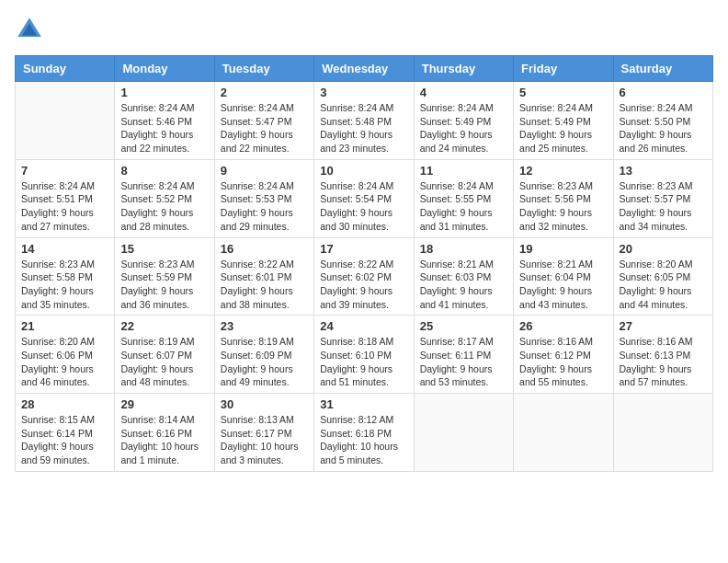 The image size is (728, 563). What do you see at coordinates (164, 362) in the screenshot?
I see `day-info: Sunrise: 8:19 AM Sunset: 6:07 PM Dayligh…` at bounding box center [164, 362].